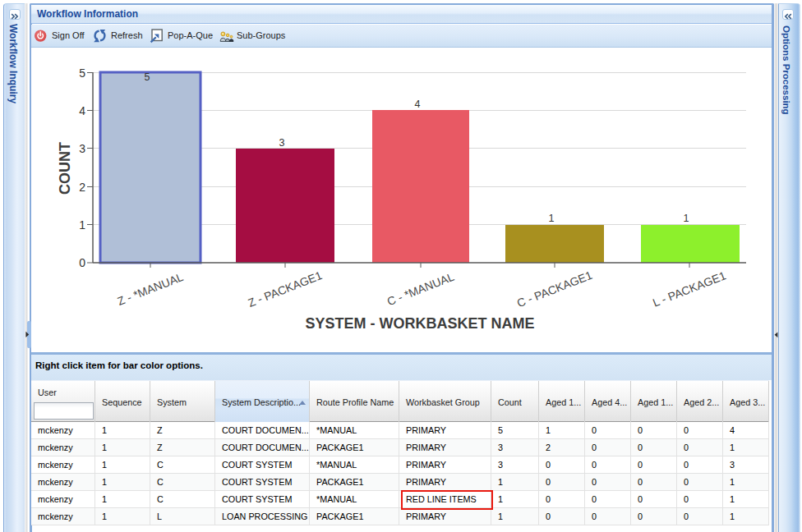 Image resolution: width=802 pixels, height=532 pixels. Describe the element at coordinates (555, 289) in the screenshot. I see `svg-text: C - PACKAGE1` at that location.